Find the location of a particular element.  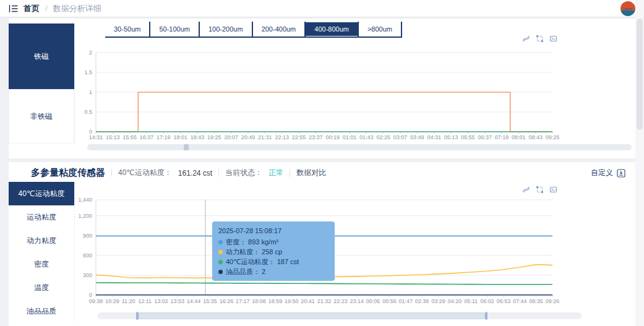

save-image-icon is located at coordinates (553, 38).